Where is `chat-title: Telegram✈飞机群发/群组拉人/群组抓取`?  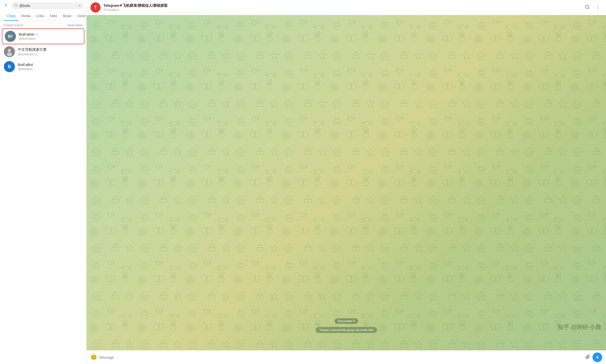
chat-title: Telegram✈飞机群发/群组拉人/群组抓取 is located at coordinates (342, 6).